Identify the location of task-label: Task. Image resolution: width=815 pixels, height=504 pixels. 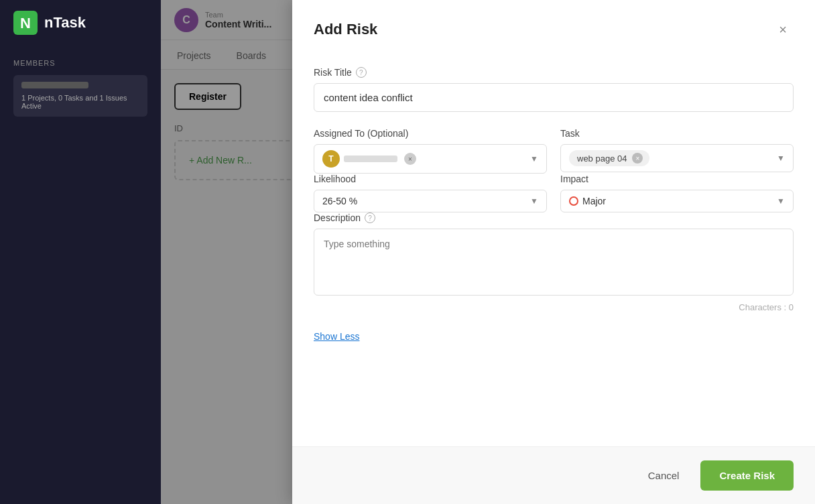
(677, 133).